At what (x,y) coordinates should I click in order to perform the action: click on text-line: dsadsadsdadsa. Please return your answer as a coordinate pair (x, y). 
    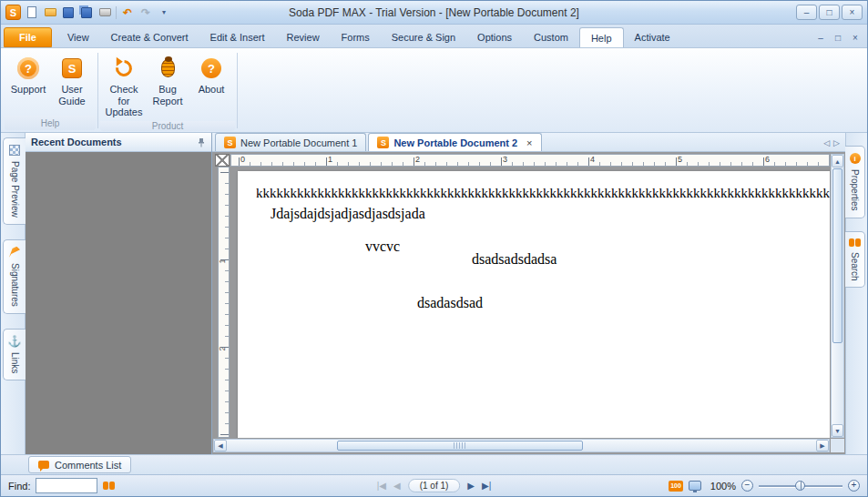
    Looking at the image, I should click on (514, 259).